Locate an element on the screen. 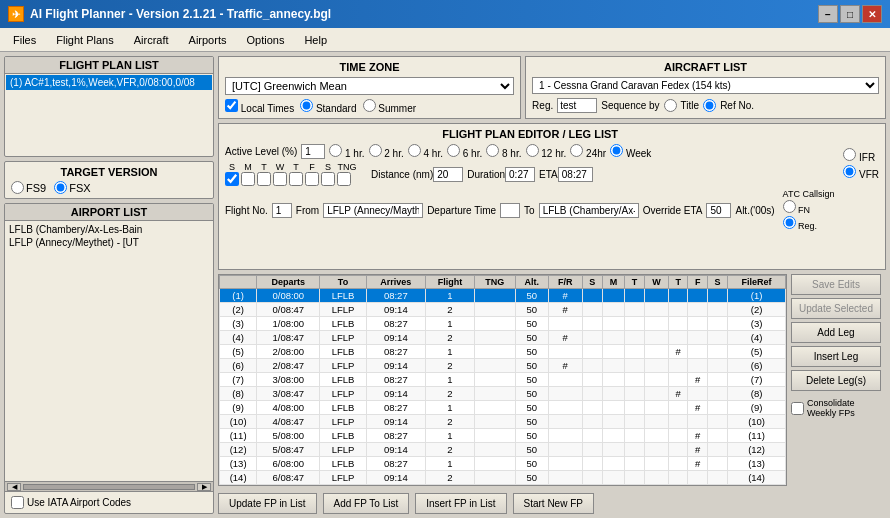 This screenshot has height=518, width=890. vfr-radio is located at coordinates (850, 172).